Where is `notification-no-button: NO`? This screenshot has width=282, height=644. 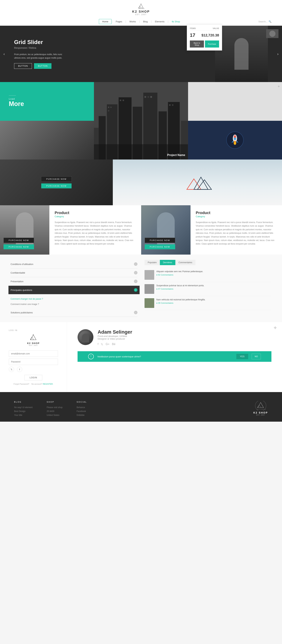 notification-no-button: NO is located at coordinates (256, 356).